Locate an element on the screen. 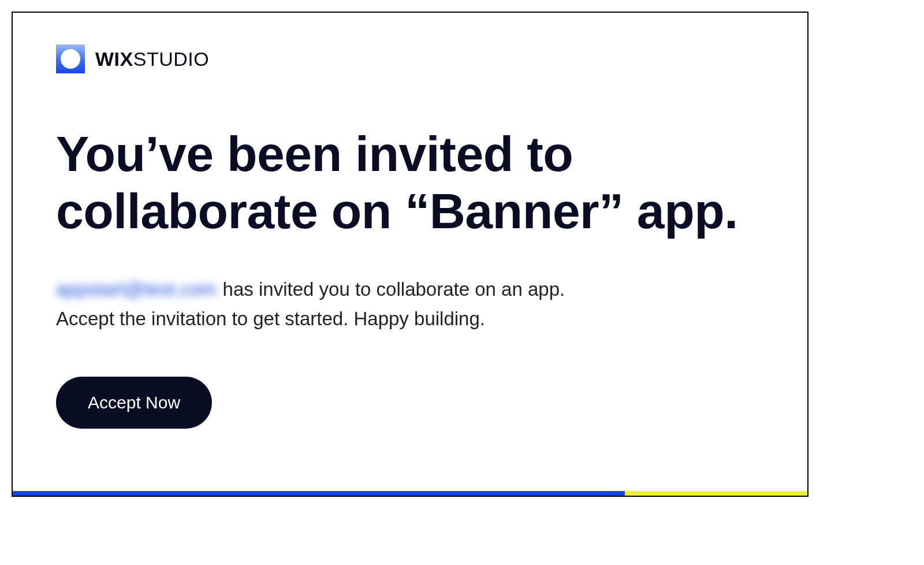 This screenshot has width=924, height=565. accept-now-label: Accept Now is located at coordinates (134, 403).